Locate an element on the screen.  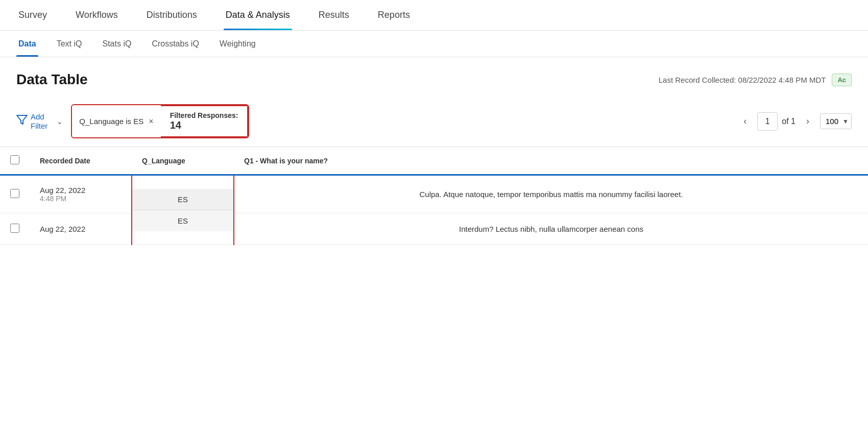
row-2-checkbox-cell is located at coordinates (15, 229).